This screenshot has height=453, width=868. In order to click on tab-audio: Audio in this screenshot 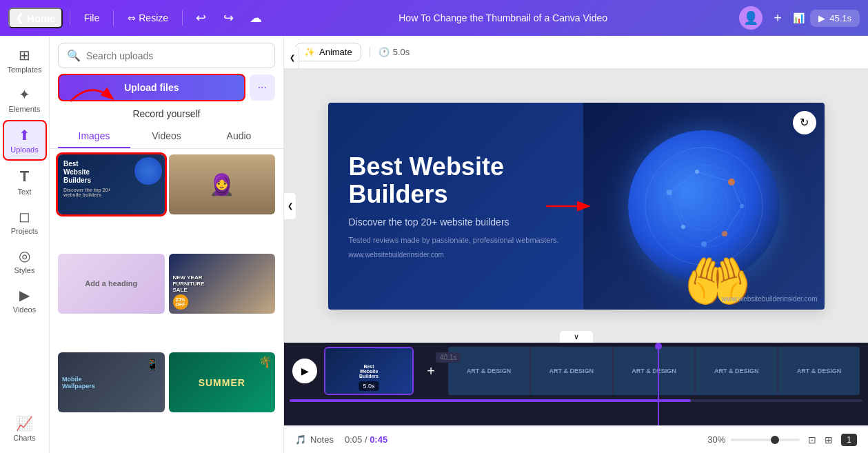, I will do `click(239, 137)`.